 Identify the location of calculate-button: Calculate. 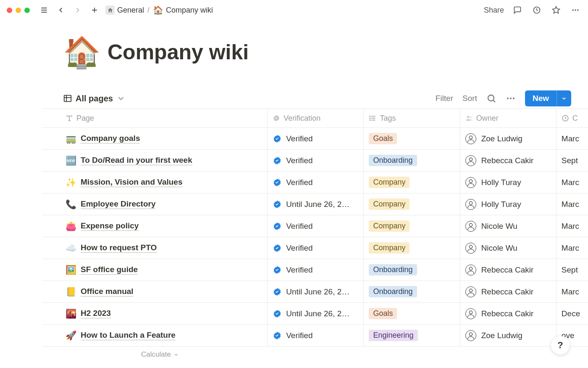
(160, 355).